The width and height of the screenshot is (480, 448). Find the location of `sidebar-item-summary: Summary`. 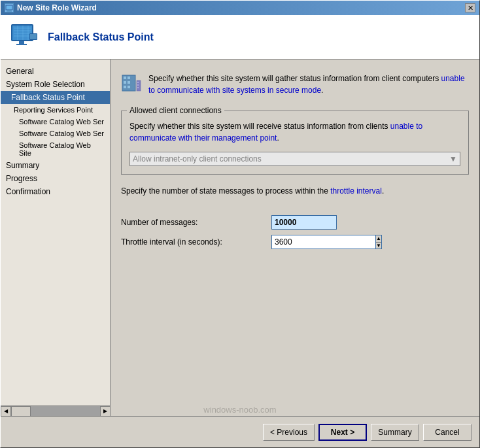

sidebar-item-summary: Summary is located at coordinates (55, 165).